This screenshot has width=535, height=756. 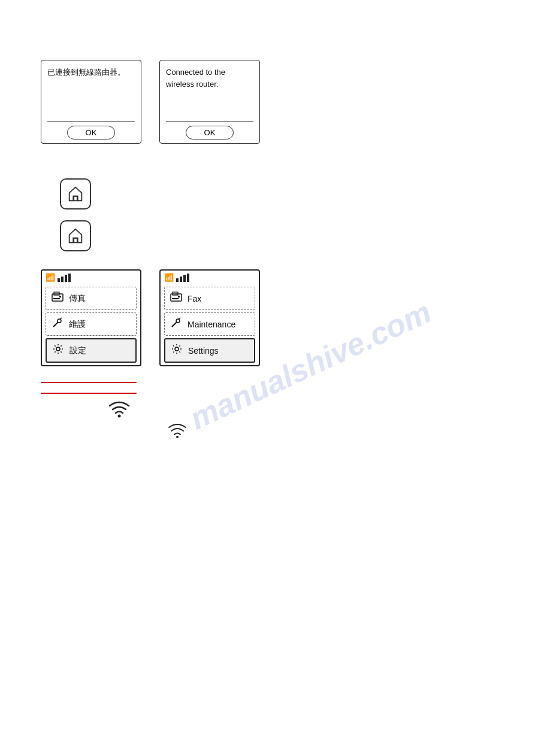 I want to click on menu-item-settings-label-english: Settings, so click(x=204, y=351).